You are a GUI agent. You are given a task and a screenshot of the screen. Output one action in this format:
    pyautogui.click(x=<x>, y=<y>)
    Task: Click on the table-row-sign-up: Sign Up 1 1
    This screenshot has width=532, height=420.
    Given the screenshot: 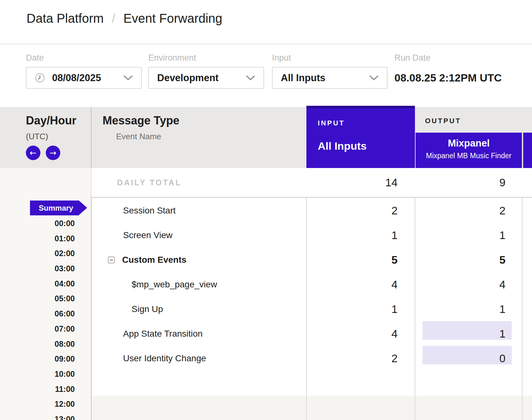 What is the action you would take?
    pyautogui.click(x=312, y=309)
    